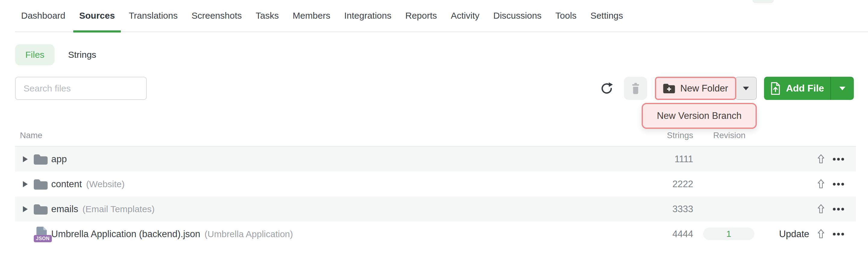  Describe the element at coordinates (518, 15) in the screenshot. I see `nav-item-discussions: Discussions` at that location.